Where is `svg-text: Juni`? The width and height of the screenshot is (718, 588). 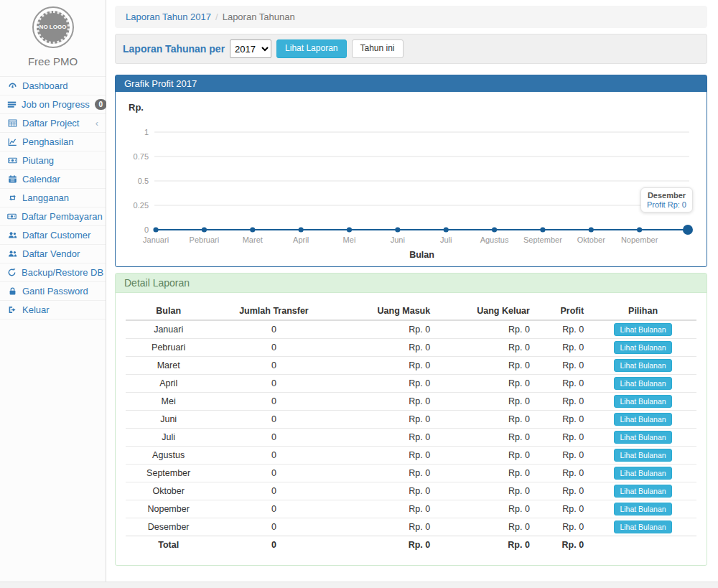
svg-text: Juni is located at coordinates (398, 240).